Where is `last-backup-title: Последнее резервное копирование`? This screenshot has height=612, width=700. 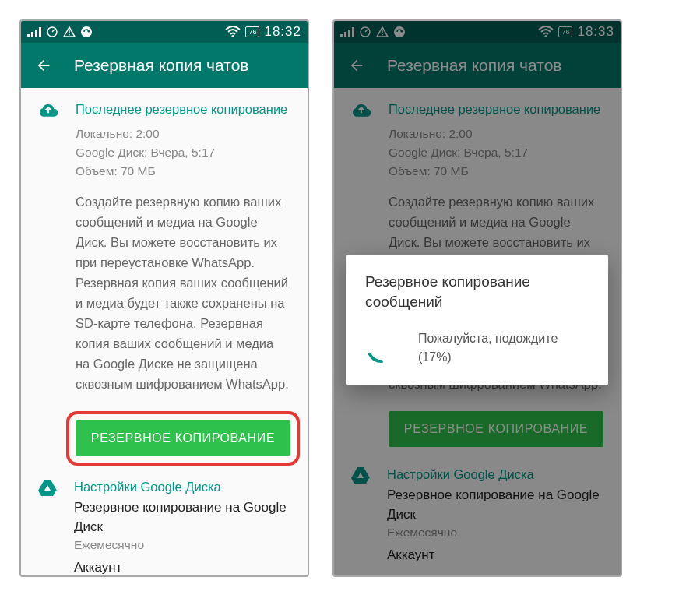
last-backup-title: Последнее резервное копирование is located at coordinates (183, 109).